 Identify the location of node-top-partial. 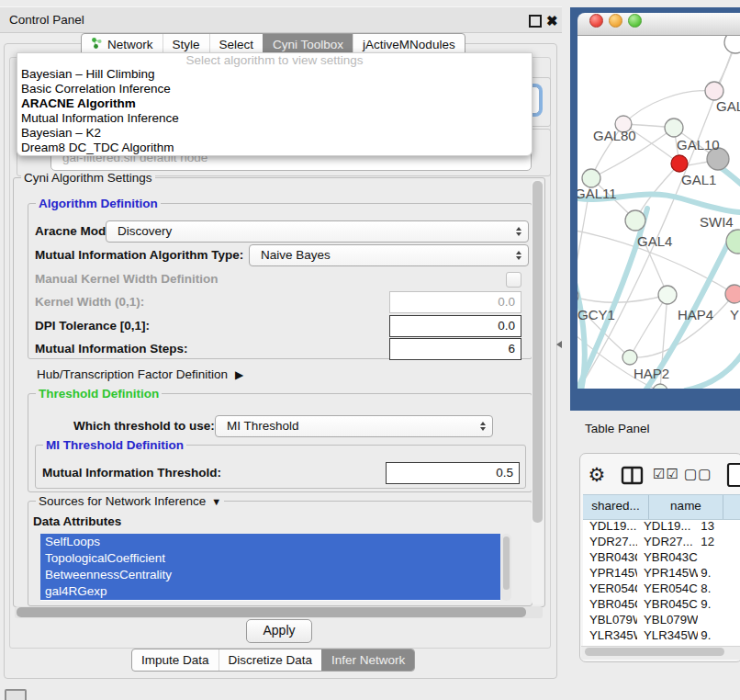
(733, 44).